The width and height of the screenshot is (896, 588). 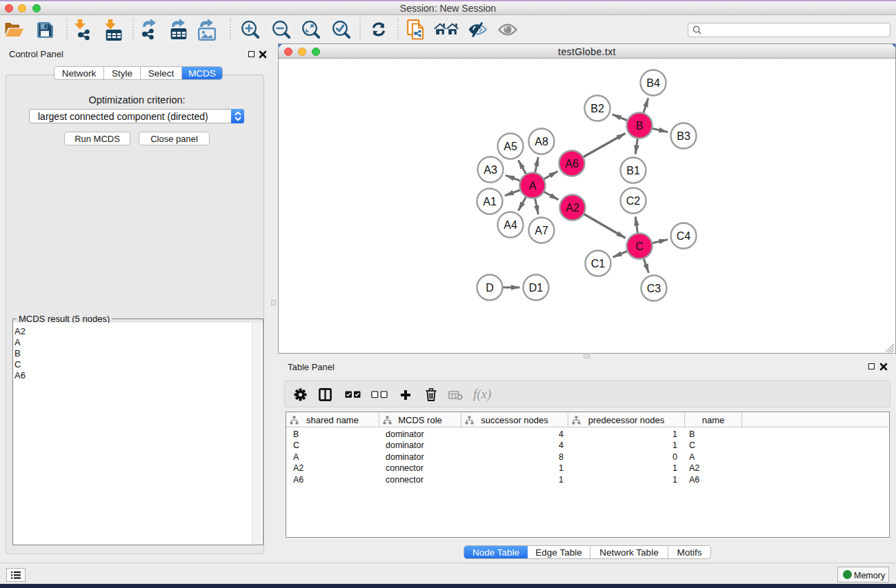 I want to click on svg-text: A5, so click(x=510, y=146).